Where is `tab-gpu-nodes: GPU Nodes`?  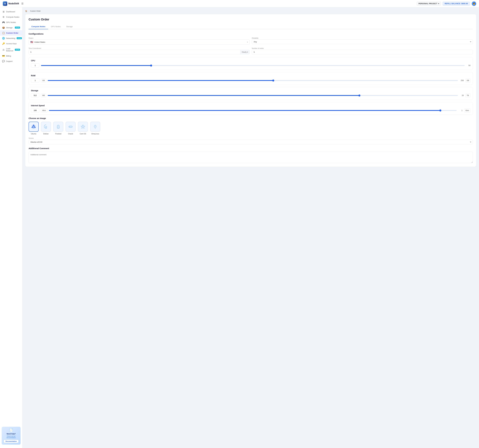 tab-gpu-nodes: GPU Nodes is located at coordinates (56, 26).